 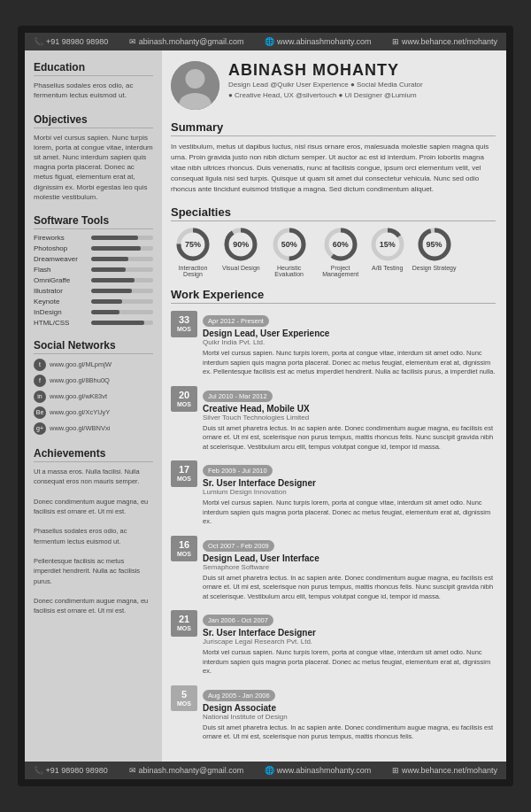 What do you see at coordinates (235, 321) in the screenshot?
I see `work-date: Apr 2012 - Present` at bounding box center [235, 321].